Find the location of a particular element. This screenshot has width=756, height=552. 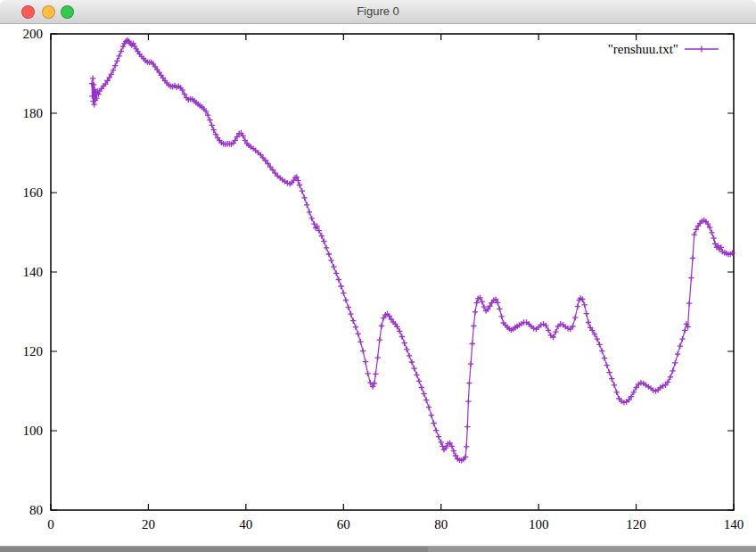

y-tick-label: 200 is located at coordinates (34, 34).